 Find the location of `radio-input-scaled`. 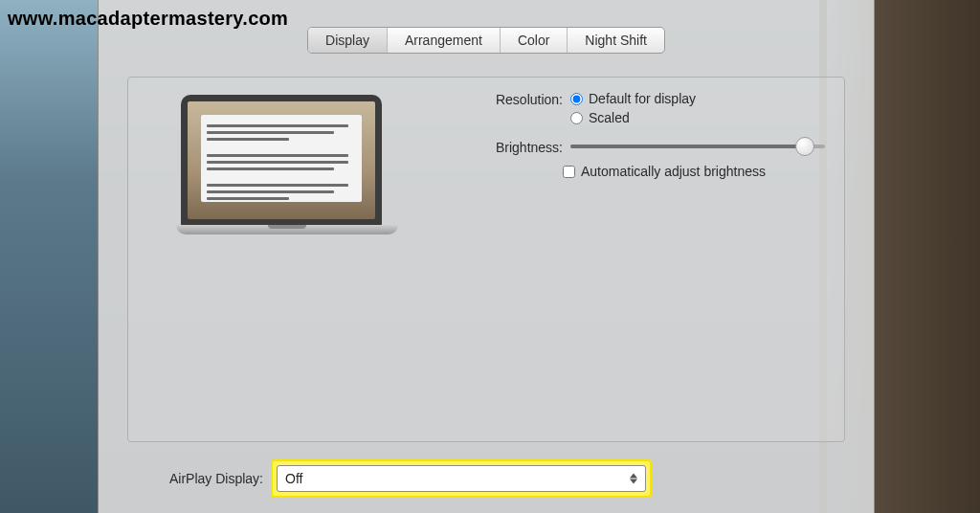

radio-input-scaled is located at coordinates (576, 119).